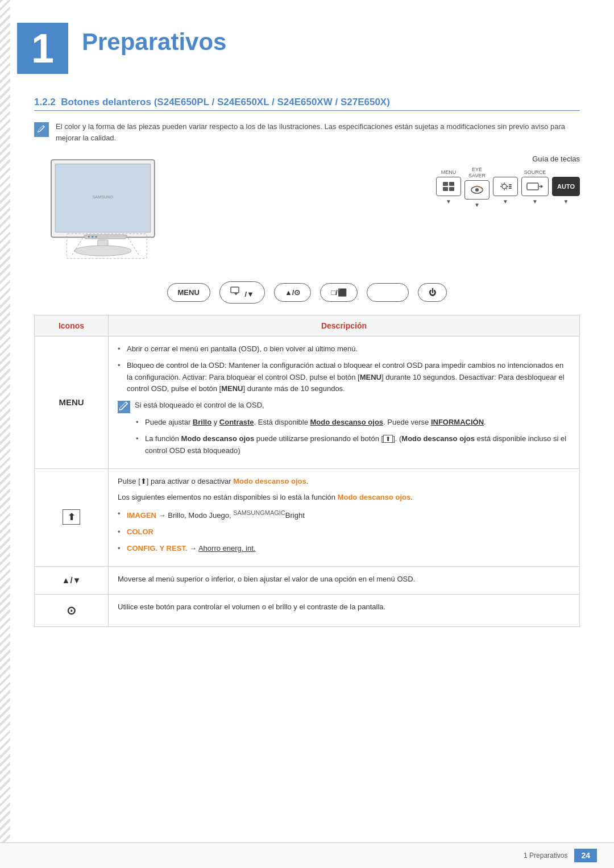 The image size is (614, 868). I want to click on key-arrow-auto: ▼, so click(566, 201).